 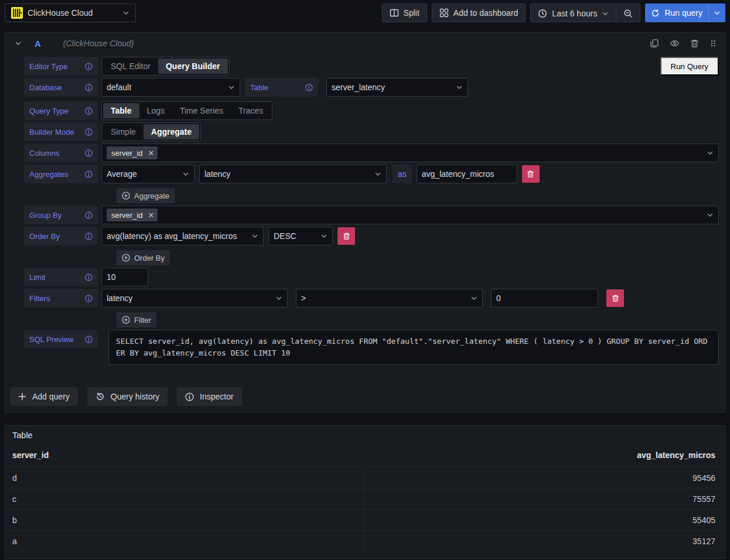 What do you see at coordinates (128, 397) in the screenshot?
I see `query-history-button: Query history` at bounding box center [128, 397].